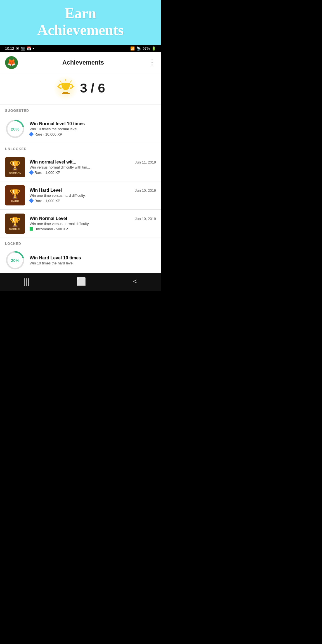  What do you see at coordinates (48, 219) in the screenshot?
I see `achievement-name: Win Normal Level` at bounding box center [48, 219].